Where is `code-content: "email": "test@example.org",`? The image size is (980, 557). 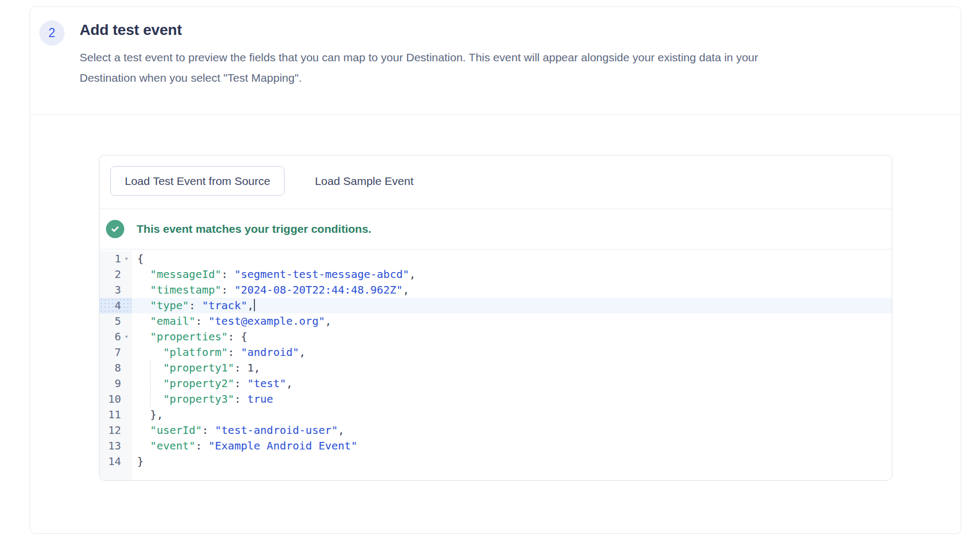 code-content: "email": "test@example.org", is located at coordinates (512, 322).